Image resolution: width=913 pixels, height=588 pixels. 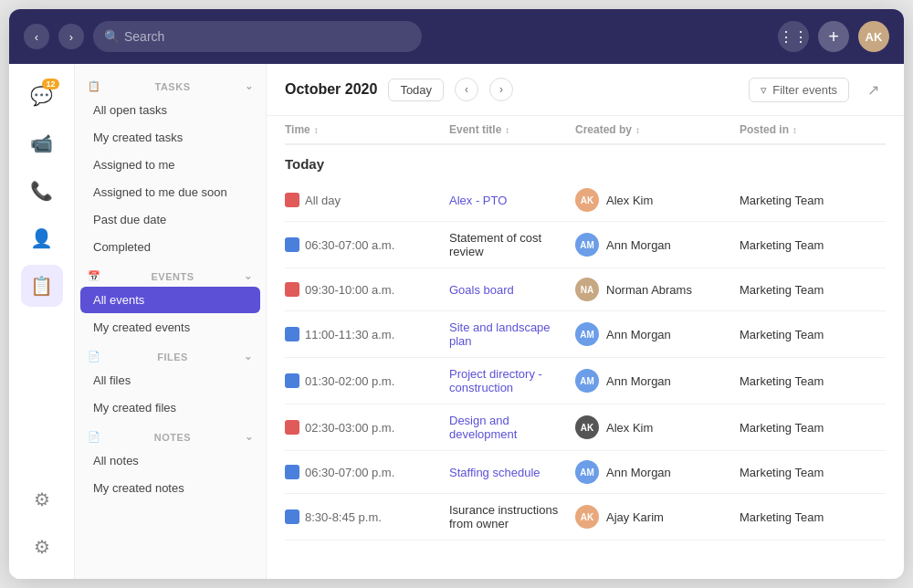 I want to click on notes-section-header: 📄 NOTES ⌄, so click(x=170, y=435).